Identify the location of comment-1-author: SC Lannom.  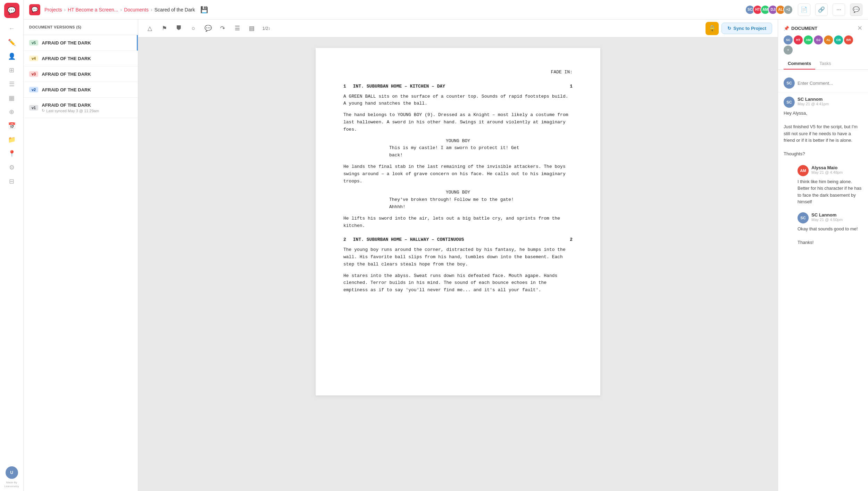
(813, 99).